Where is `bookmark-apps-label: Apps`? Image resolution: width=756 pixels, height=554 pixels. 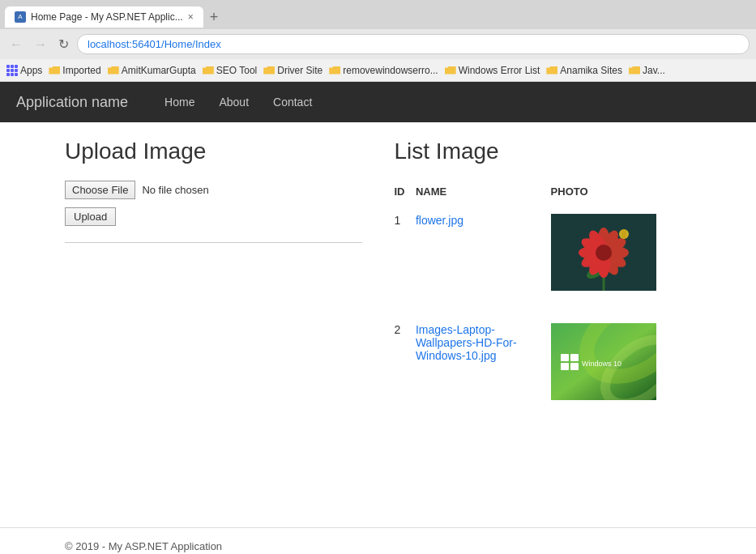 bookmark-apps-label: Apps is located at coordinates (31, 70).